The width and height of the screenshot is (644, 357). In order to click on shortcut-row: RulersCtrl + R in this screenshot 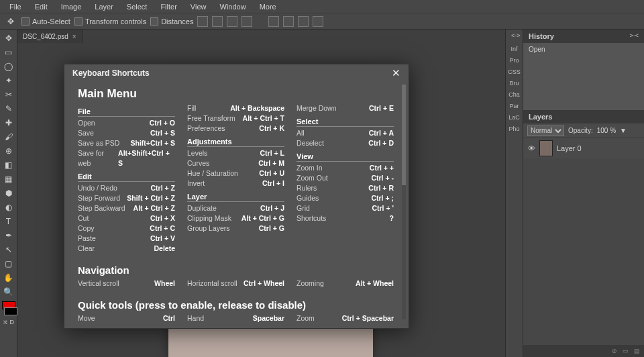, I will do `click(345, 188)`.